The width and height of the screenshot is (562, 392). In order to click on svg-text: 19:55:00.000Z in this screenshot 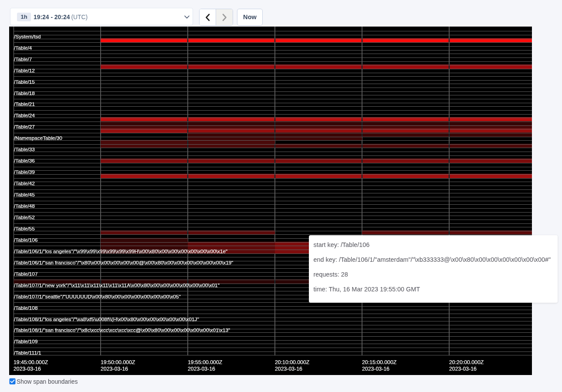, I will do `click(205, 362)`.